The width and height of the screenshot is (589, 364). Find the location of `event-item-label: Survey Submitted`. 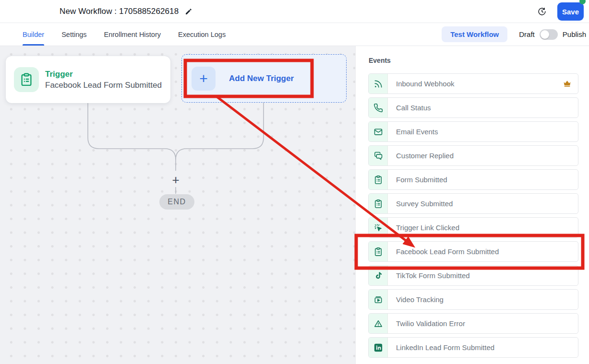

event-item-label: Survey Submitted is located at coordinates (424, 203).